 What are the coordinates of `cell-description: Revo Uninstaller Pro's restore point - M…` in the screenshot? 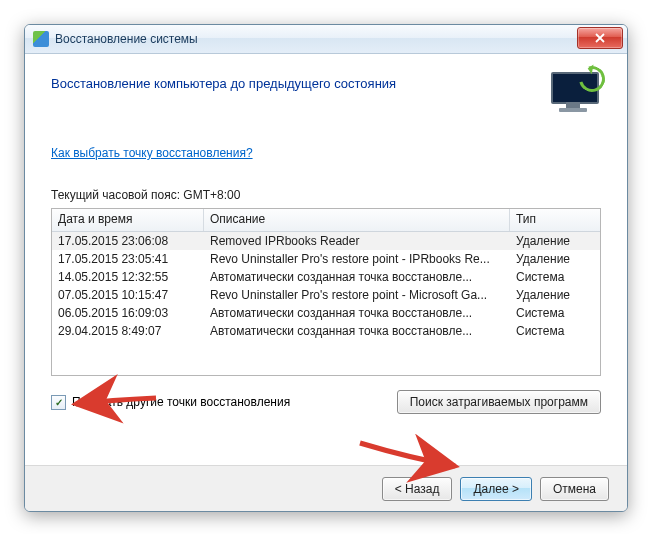 It's located at (357, 295).